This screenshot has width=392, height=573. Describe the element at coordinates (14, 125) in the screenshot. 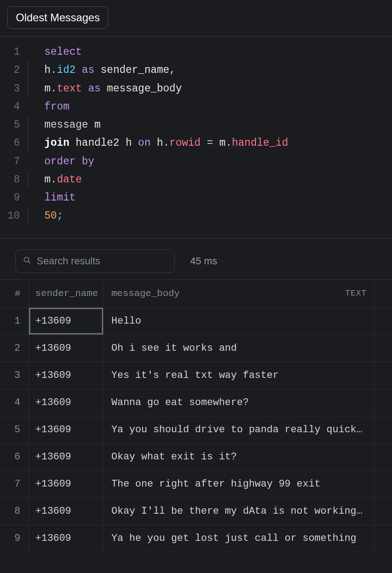

I see `line-number: 5` at that location.